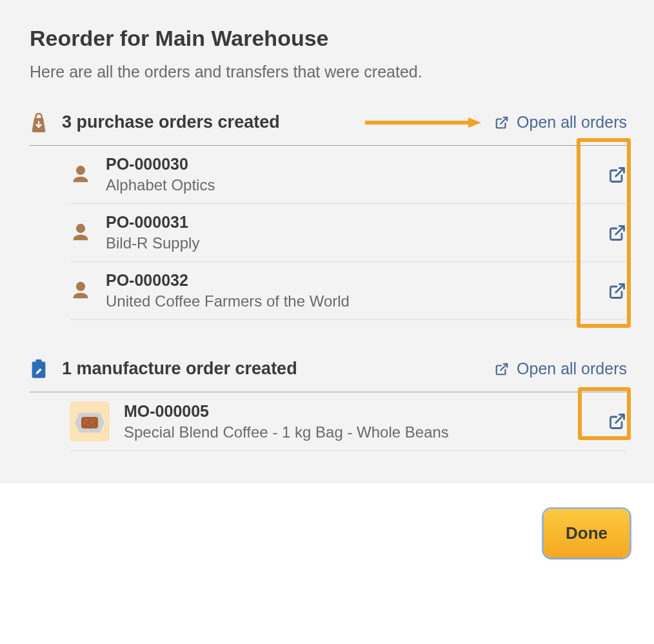  Describe the element at coordinates (39, 369) in the screenshot. I see `manufacture-order-icon` at that location.